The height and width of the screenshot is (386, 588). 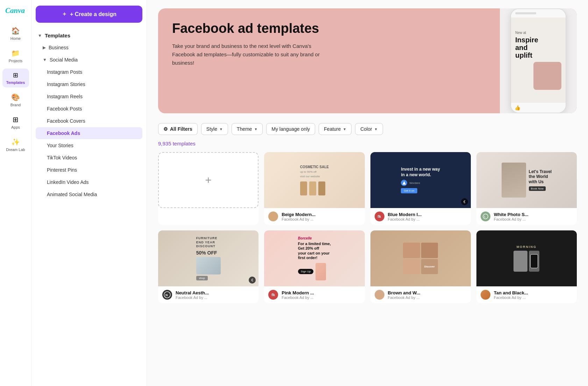 What do you see at coordinates (420, 258) in the screenshot?
I see `brown-thumb: Discover` at bounding box center [420, 258].